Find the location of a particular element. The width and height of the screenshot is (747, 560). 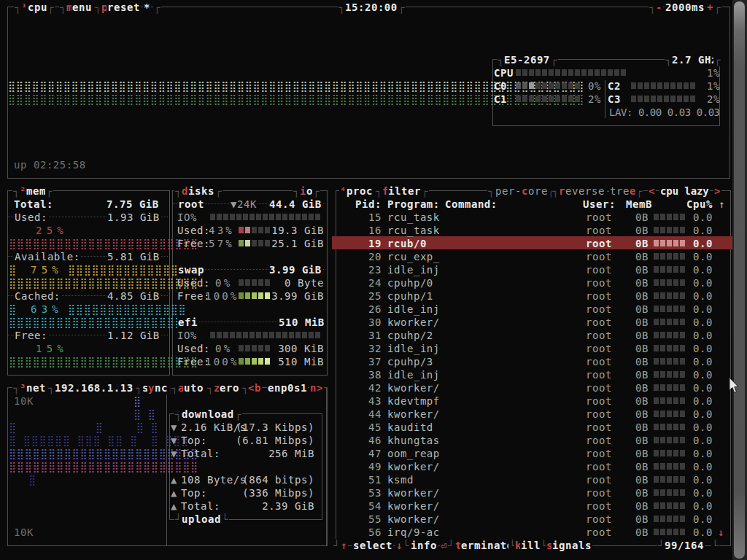

process-pid: 44 is located at coordinates (375, 414).